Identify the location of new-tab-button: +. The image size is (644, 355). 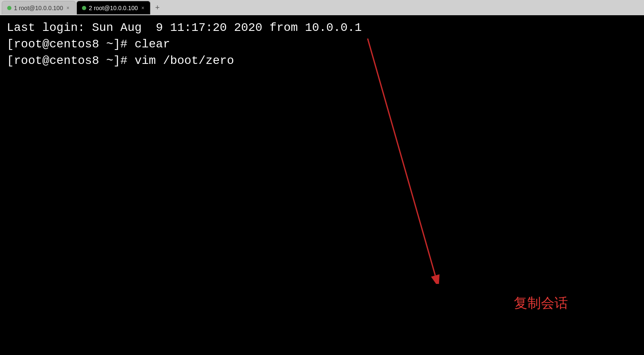
(157, 8).